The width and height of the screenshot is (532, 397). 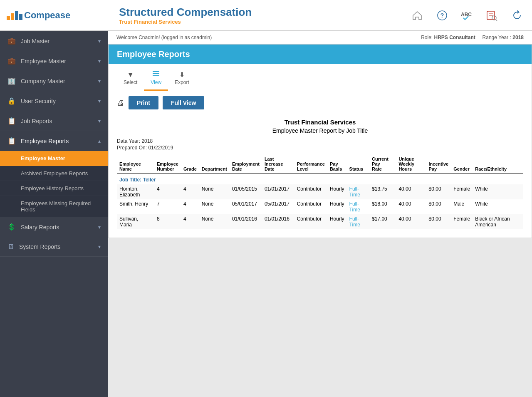 What do you see at coordinates (156, 82) in the screenshot?
I see `tab-view-label: View` at bounding box center [156, 82].